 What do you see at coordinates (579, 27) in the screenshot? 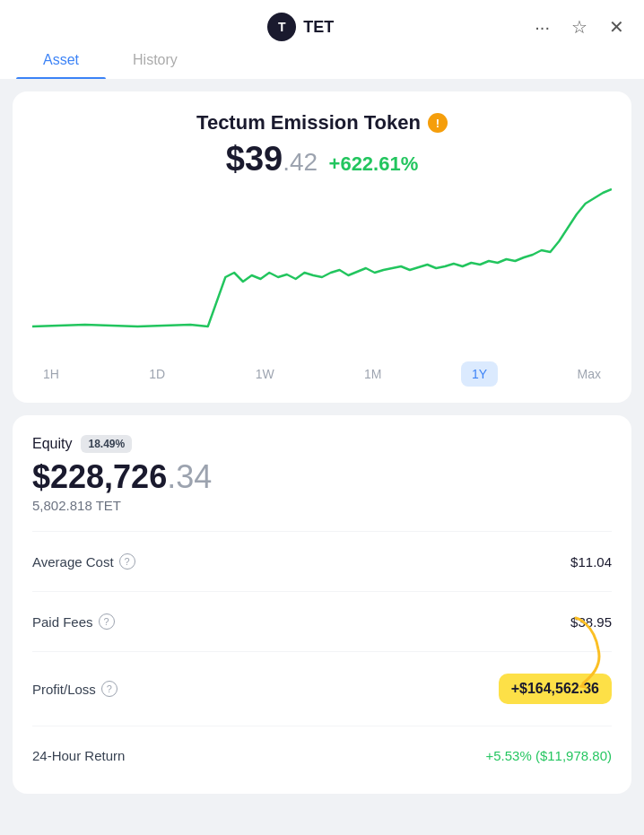
I see `star-button: ☆` at bounding box center [579, 27].